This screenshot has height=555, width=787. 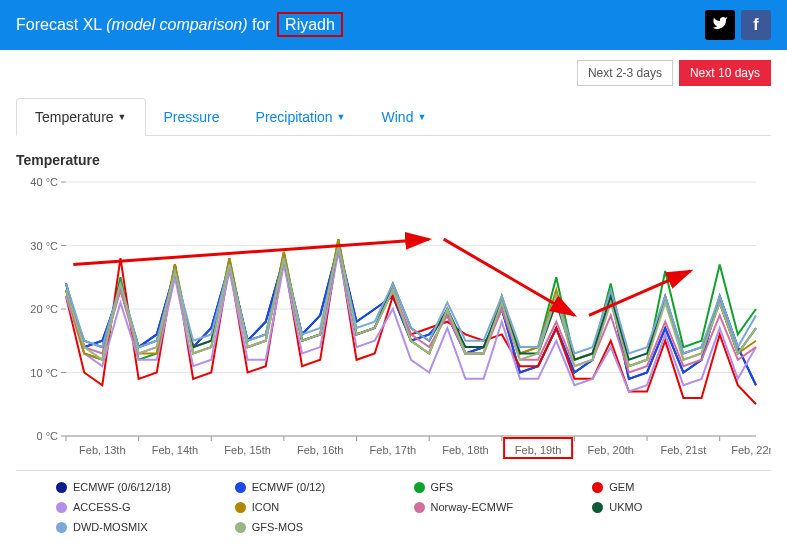 I want to click on legend-label: GFS, so click(x=442, y=487).